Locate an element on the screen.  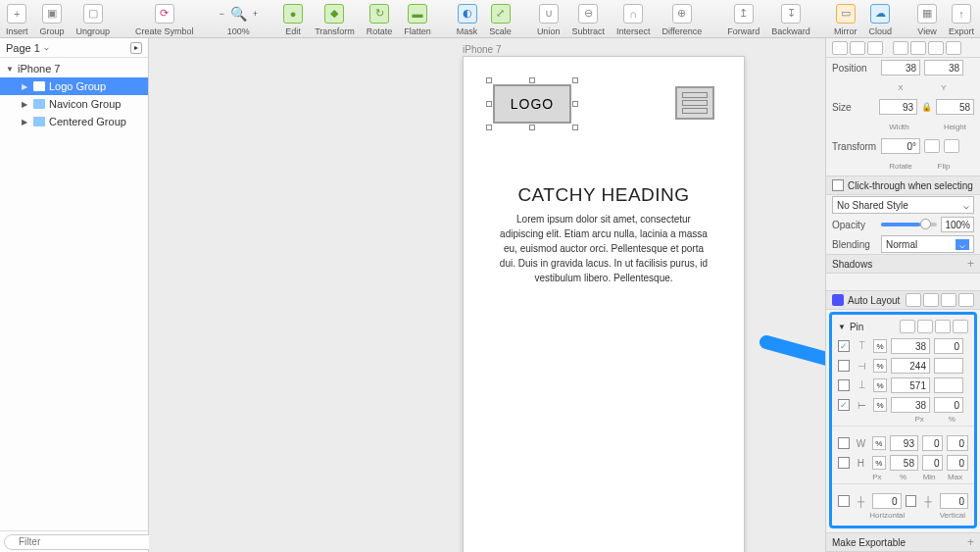
blending-dropdown: Normal⌵ is located at coordinates (927, 244).